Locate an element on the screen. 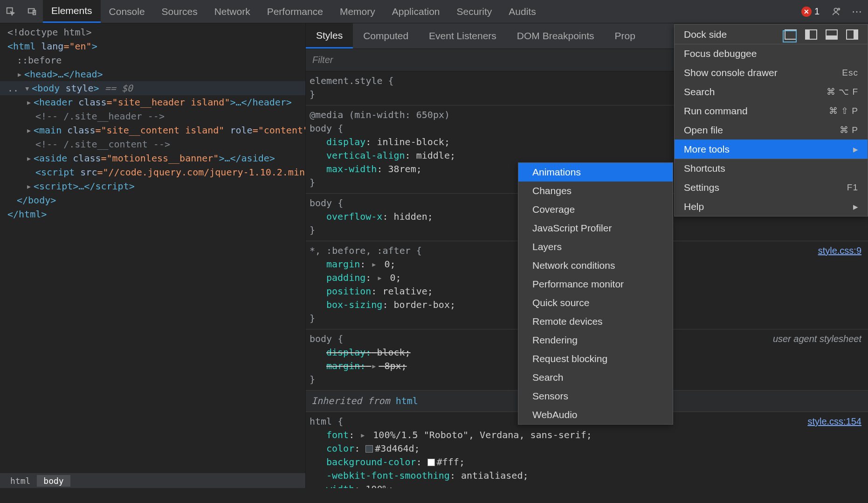 Image resolution: width=868 pixels, height=503 pixels. submenu-item-network-conditions: Network conditions is located at coordinates (596, 265).